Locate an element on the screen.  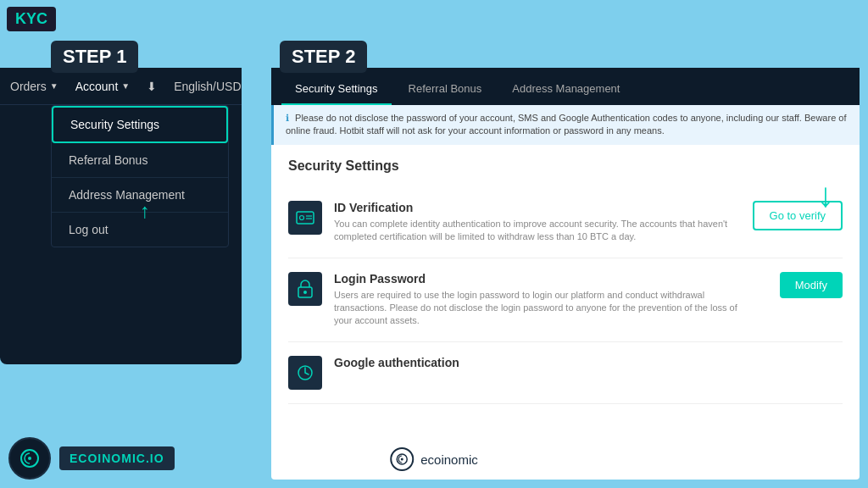
tab-address-management: Address Management is located at coordinates (566, 90).